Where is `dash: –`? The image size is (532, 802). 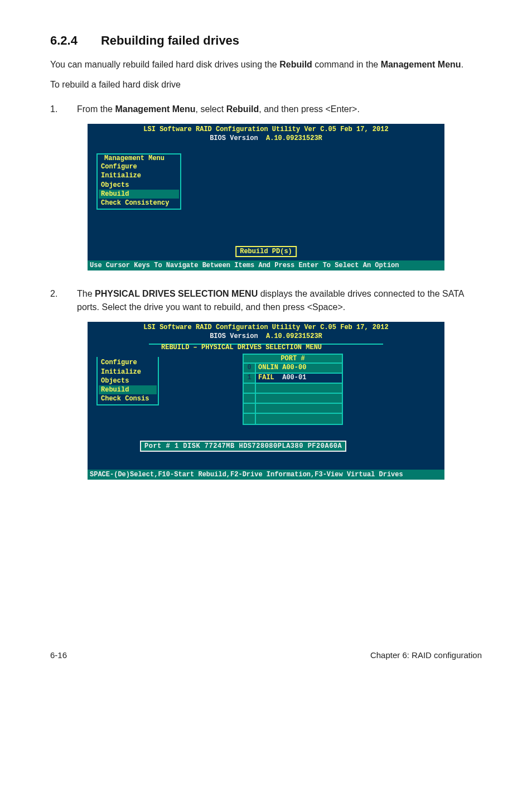
dash: – is located at coordinates (195, 347).